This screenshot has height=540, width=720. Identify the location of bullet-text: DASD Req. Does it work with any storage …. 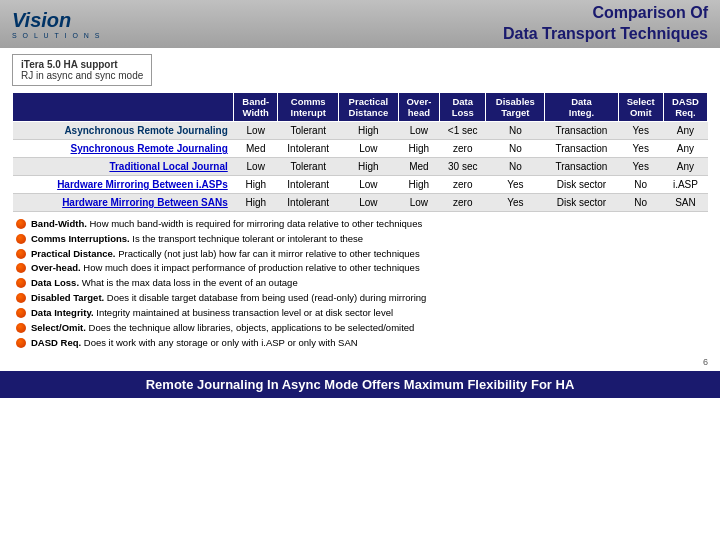
(194, 344).